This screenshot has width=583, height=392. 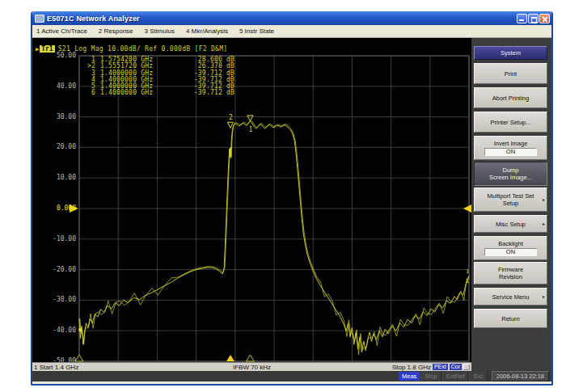 What do you see at coordinates (545, 19) in the screenshot?
I see `close-button` at bounding box center [545, 19].